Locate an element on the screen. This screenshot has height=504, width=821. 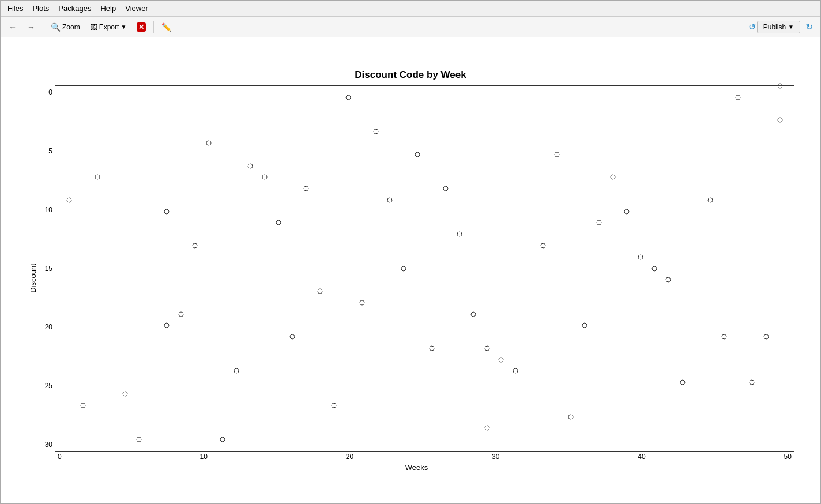
broom-icon: ✏️ is located at coordinates (166, 27).